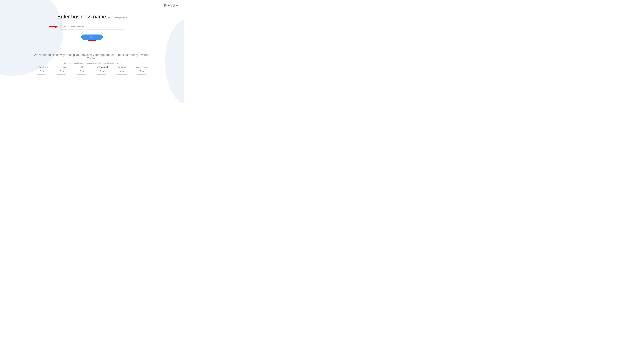 The height and width of the screenshot is (364, 632). Describe the element at coordinates (92, 27) in the screenshot. I see `business-name-input` at that location.